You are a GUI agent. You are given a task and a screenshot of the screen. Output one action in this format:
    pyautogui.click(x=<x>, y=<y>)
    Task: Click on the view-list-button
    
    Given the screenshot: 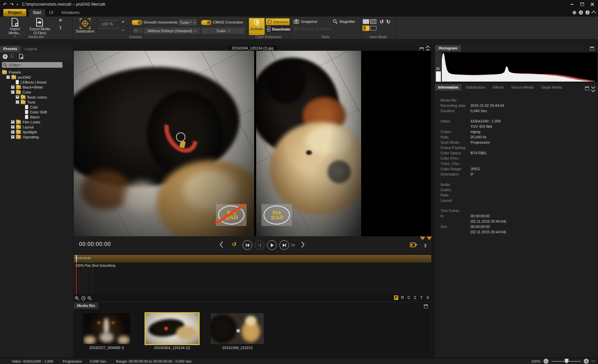 What is the action you would take?
    pyautogui.click(x=373, y=22)
    